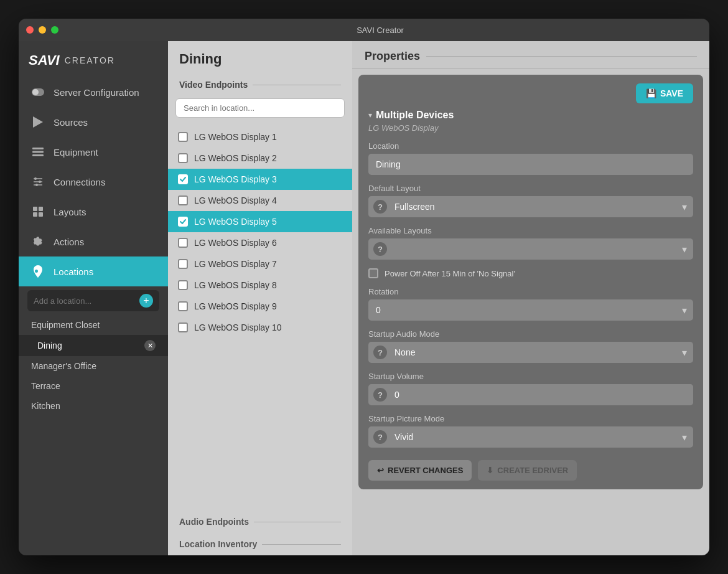 Image resolution: width=728 pixels, height=574 pixels. What do you see at coordinates (531, 230) in the screenshot?
I see `available-layouts-label: Available Layouts` at bounding box center [531, 230].